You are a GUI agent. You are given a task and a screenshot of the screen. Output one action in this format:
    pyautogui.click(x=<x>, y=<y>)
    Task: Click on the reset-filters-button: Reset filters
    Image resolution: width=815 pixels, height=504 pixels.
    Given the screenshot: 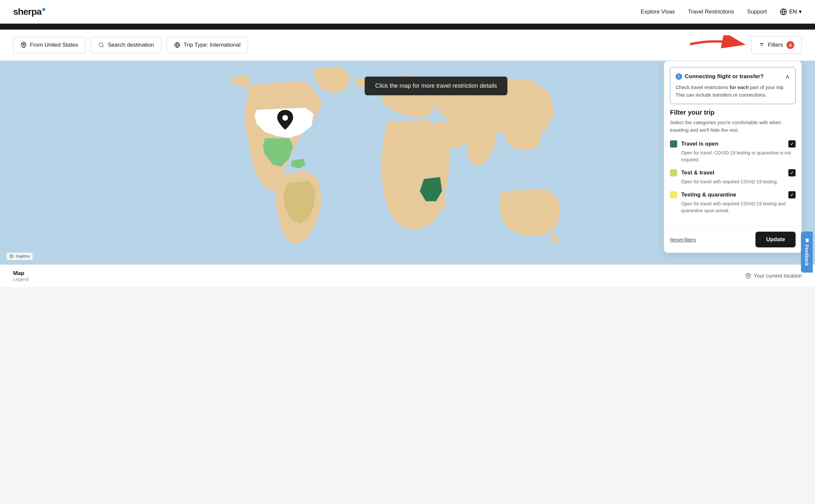 What is the action you would take?
    pyautogui.click(x=683, y=240)
    